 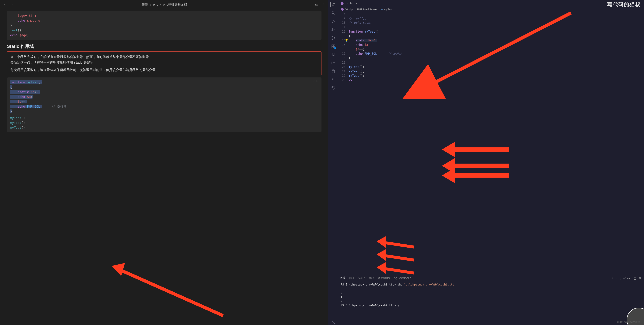 I want to click on extensions-badge: 1, so click(x=335, y=48).